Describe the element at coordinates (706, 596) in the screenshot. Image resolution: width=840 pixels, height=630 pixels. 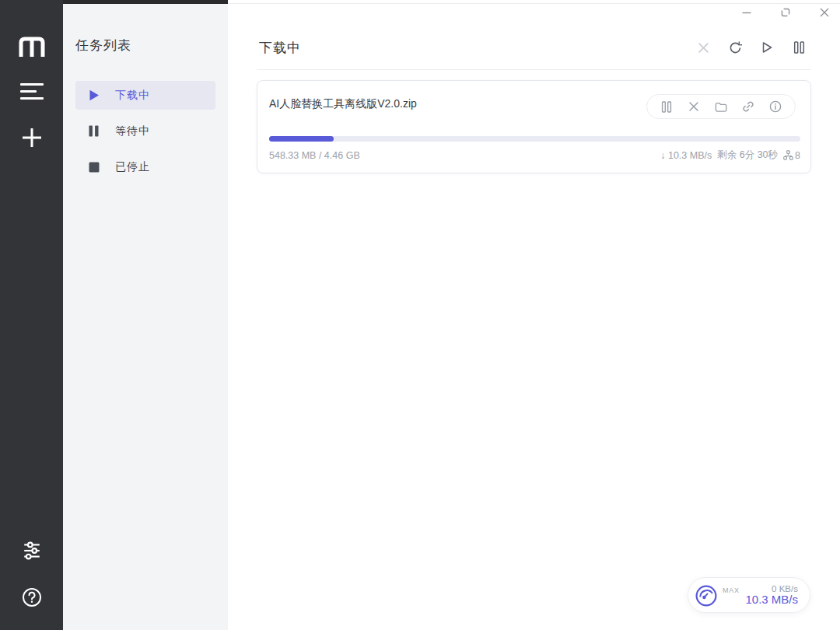
I see `speedometer-icon` at that location.